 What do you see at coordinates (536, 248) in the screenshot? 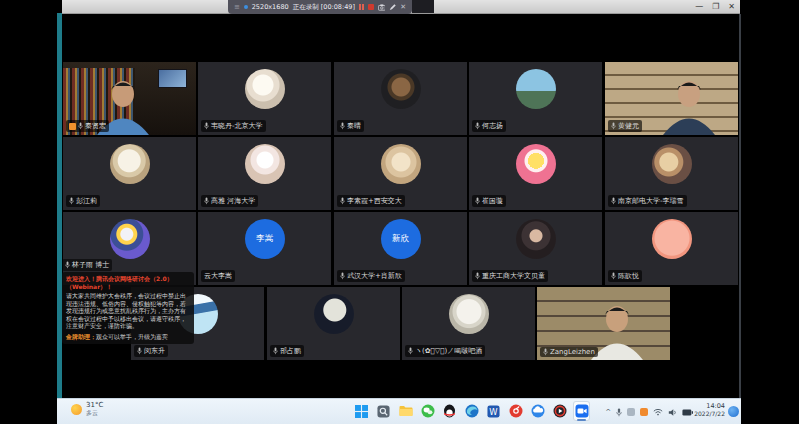
I see `participant-tile: 重庆工商大学文贝童` at bounding box center [536, 248].